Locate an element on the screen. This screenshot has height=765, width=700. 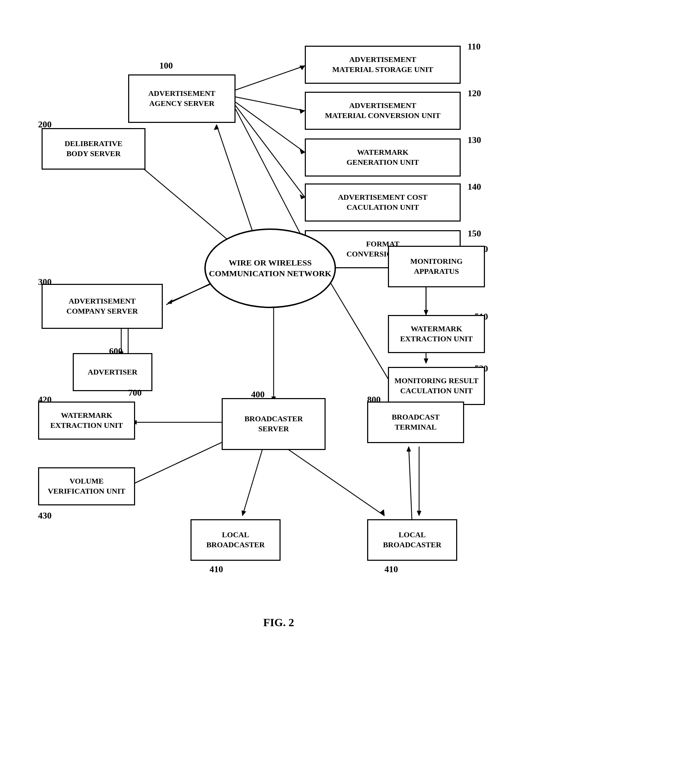
label-150: 150 is located at coordinates (475, 234).